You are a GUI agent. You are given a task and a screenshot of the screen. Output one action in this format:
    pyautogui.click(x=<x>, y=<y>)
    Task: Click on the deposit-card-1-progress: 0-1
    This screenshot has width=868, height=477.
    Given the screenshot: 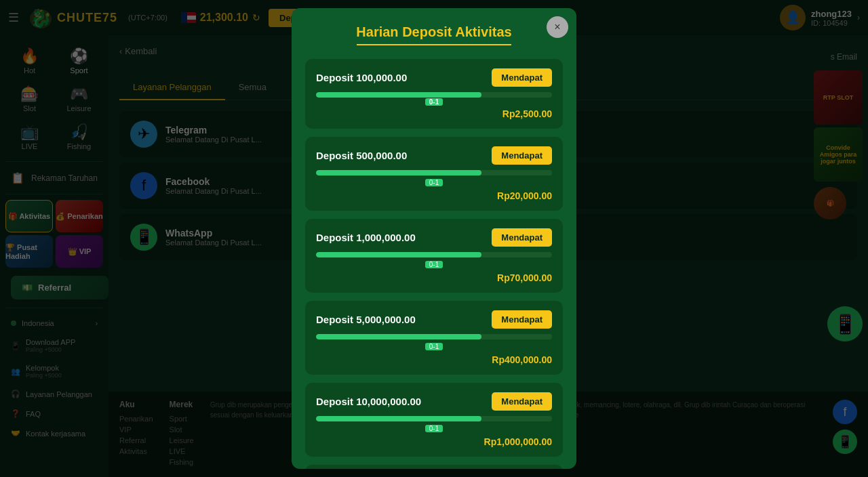 What is the action you would take?
    pyautogui.click(x=434, y=99)
    